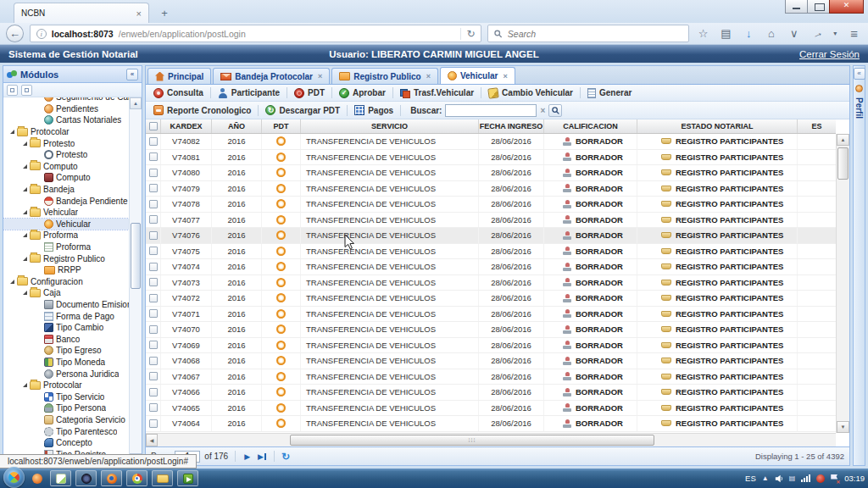  Describe the element at coordinates (491, 268) in the screenshot. I see `table-row: V740742016TRANSFERENCIA DE VEHICULOS28/0…` at that location.